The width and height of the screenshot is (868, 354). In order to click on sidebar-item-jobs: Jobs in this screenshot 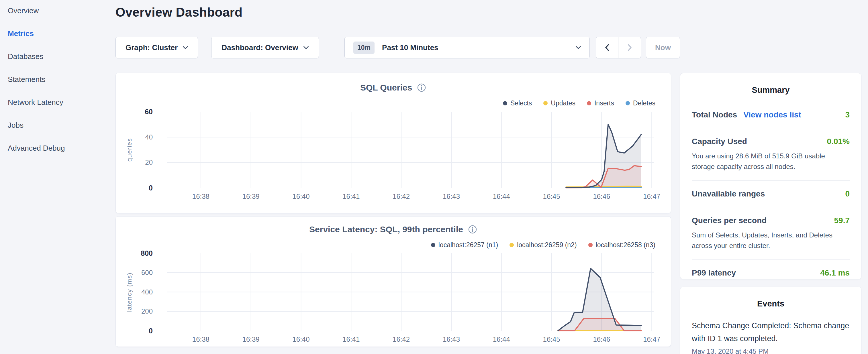, I will do `click(57, 125)`.